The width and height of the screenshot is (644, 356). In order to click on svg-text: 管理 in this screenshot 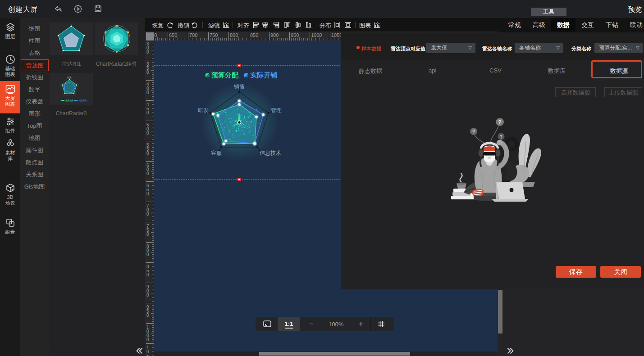, I will do `click(276, 110)`.